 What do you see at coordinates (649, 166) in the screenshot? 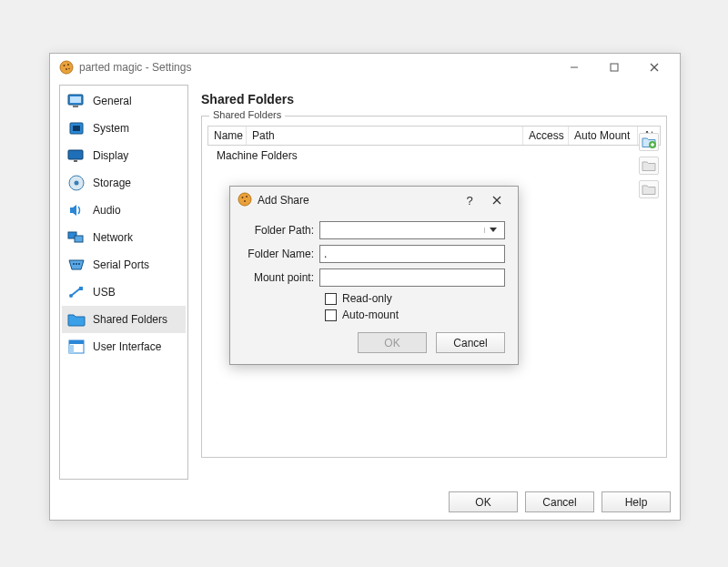
I see `edit-share-button` at bounding box center [649, 166].